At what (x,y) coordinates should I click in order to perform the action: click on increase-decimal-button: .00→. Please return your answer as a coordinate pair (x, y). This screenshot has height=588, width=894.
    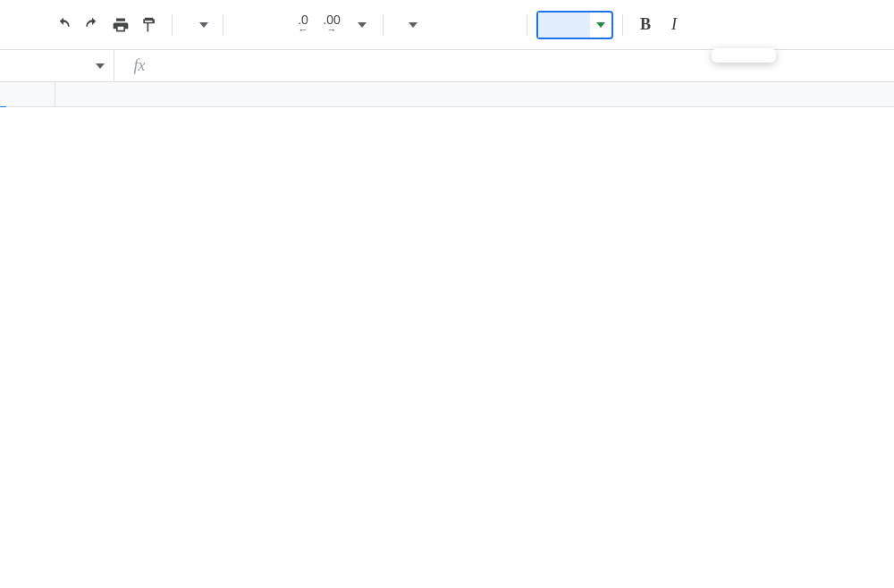
    Looking at the image, I should click on (332, 25).